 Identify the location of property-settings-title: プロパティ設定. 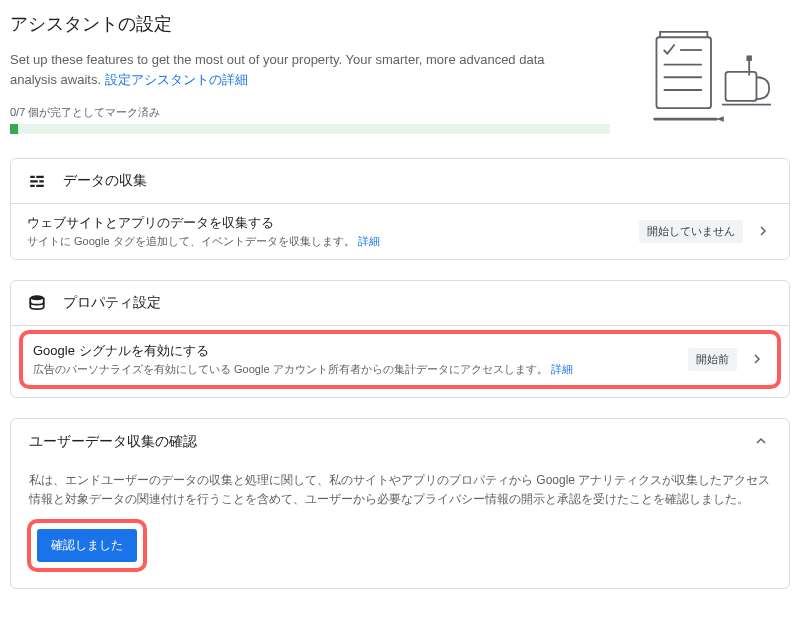
(112, 303).